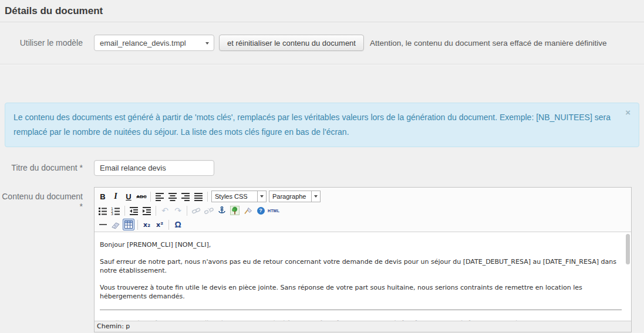  I want to click on numbered-list-icon: 123, so click(116, 210).